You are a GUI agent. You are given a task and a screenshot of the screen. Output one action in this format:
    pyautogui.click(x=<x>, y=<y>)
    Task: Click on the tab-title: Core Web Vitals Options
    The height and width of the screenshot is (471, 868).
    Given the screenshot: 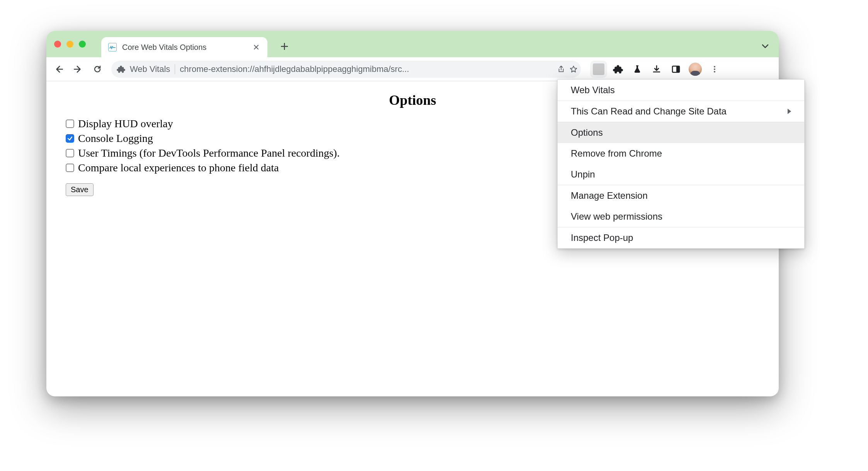 What is the action you would take?
    pyautogui.click(x=184, y=47)
    